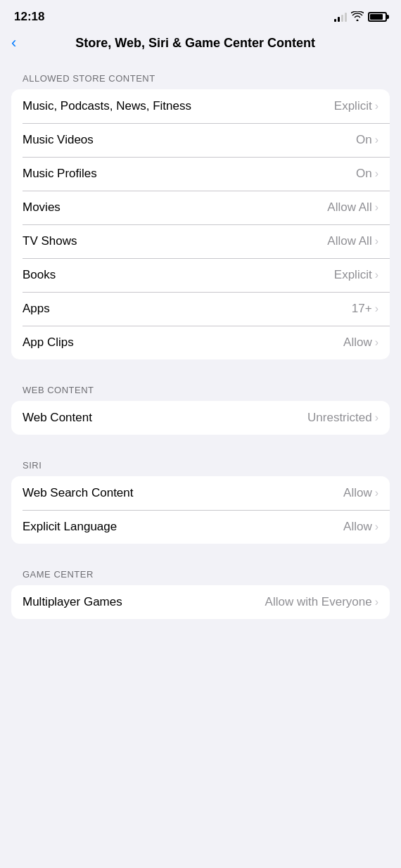 Image resolution: width=401 pixels, height=868 pixels. I want to click on status-bar: 12:18, so click(200, 15).